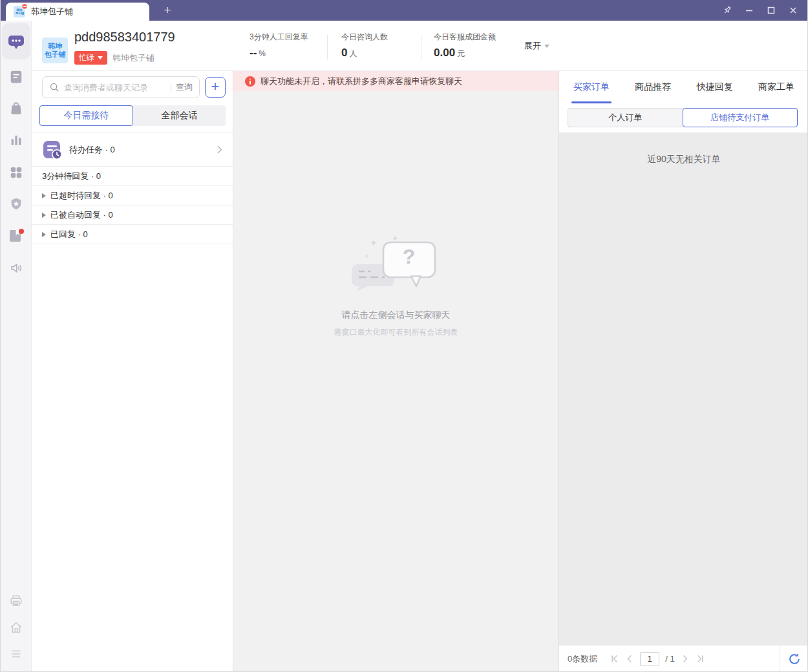 This screenshot has width=808, height=672. I want to click on group-label: 已超时待回复 · 0, so click(81, 196).